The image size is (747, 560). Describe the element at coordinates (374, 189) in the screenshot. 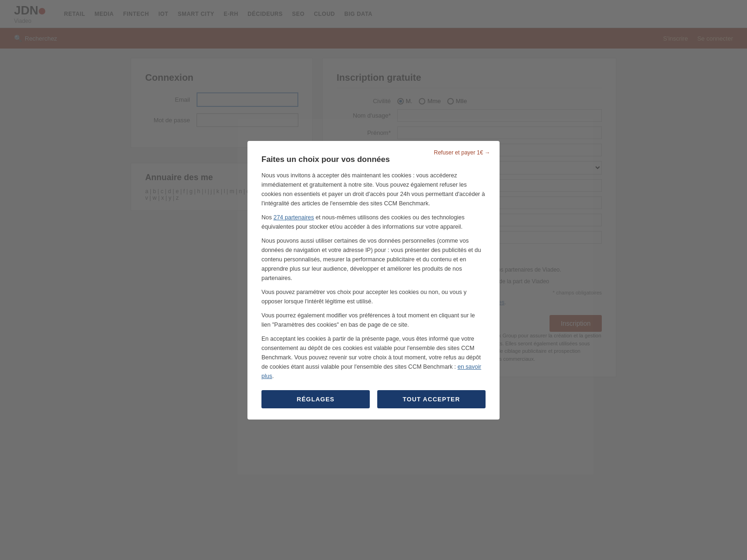

I see `cookie-text-1: Nous vous invitons à accepter dès mainte…` at that location.